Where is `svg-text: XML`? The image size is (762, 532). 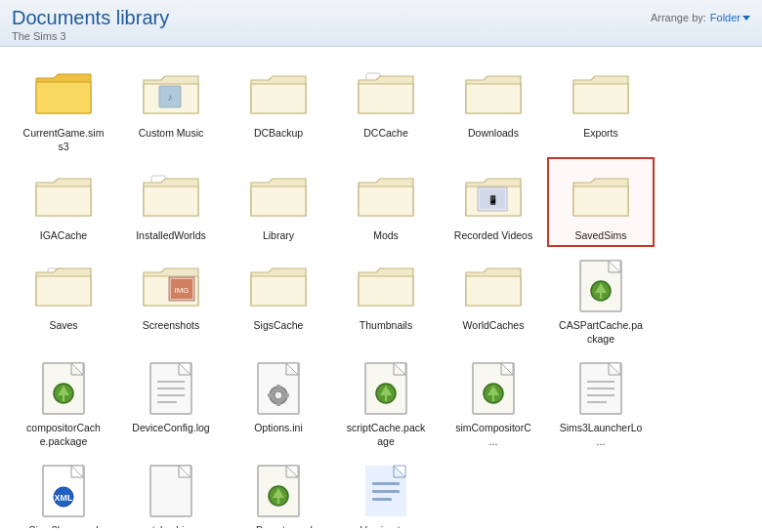 svg-text: XML is located at coordinates (64, 498).